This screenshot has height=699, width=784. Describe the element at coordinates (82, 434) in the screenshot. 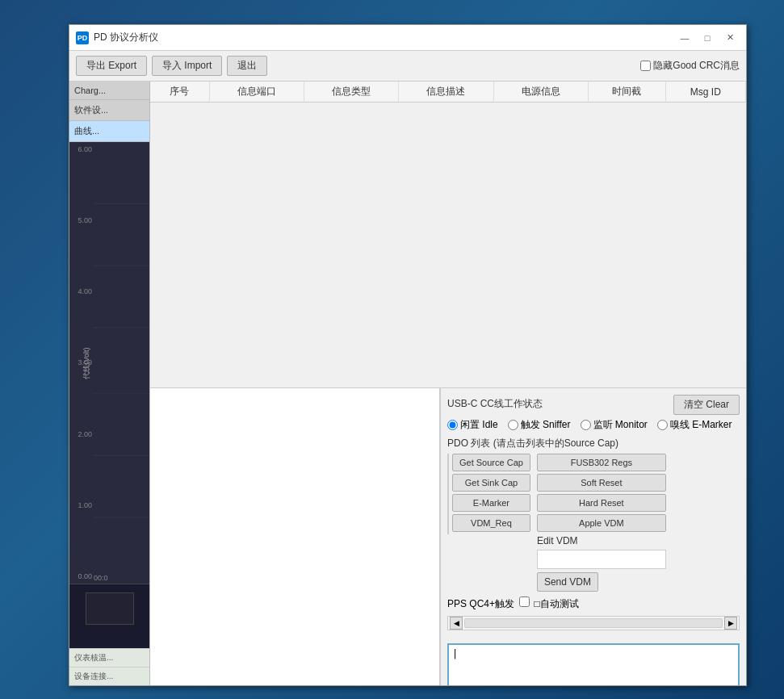

I see `y-label-2: 2.00` at that location.